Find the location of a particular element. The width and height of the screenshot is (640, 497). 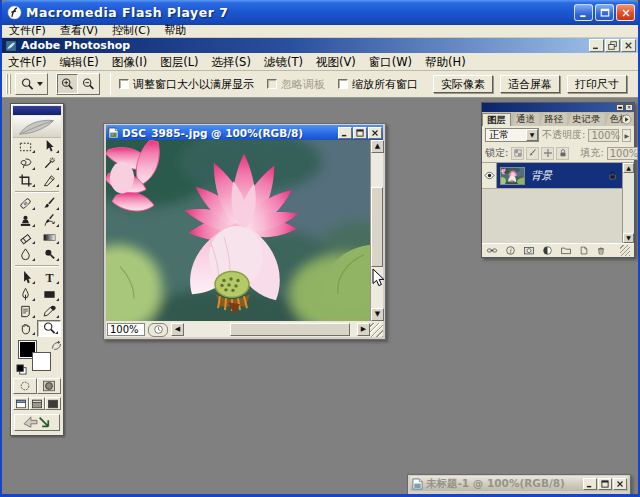

maximize-button is located at coordinates (604, 12).